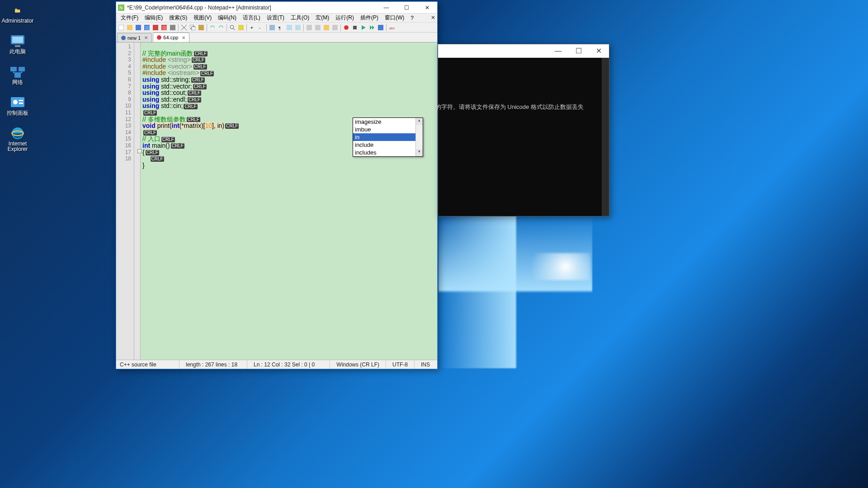 The height and width of the screenshot is (488, 868). Describe the element at coordinates (300, 18) in the screenshot. I see `menu-tools: 工具(O)` at that location.